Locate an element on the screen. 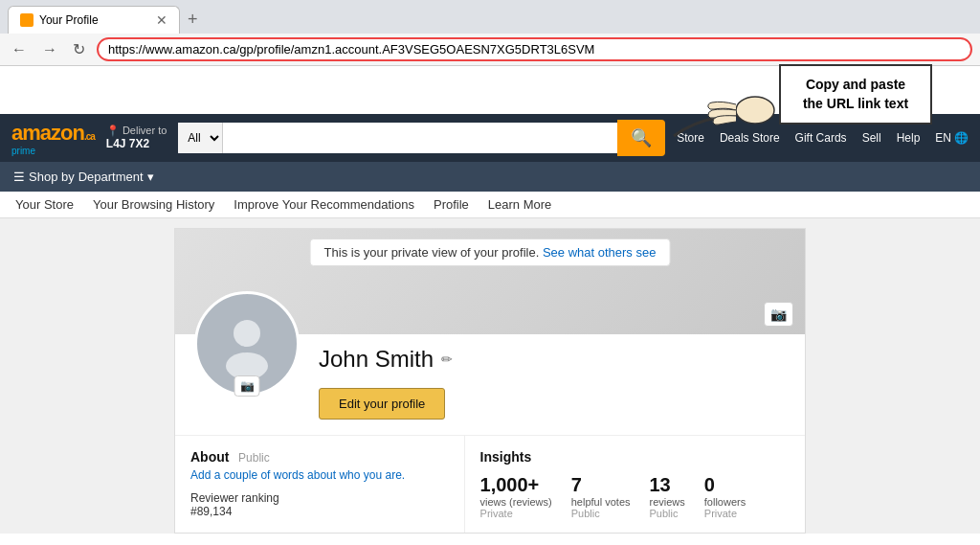  refresh-button: ↻ is located at coordinates (78, 50).